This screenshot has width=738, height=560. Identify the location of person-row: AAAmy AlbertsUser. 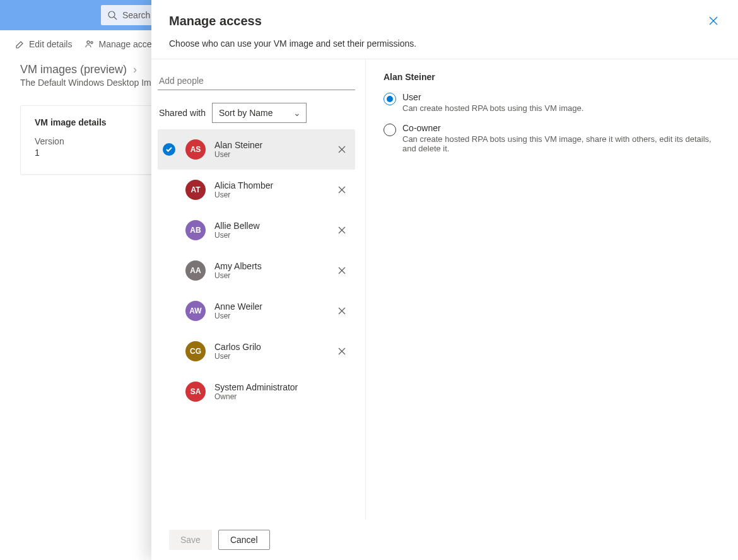
(256, 271).